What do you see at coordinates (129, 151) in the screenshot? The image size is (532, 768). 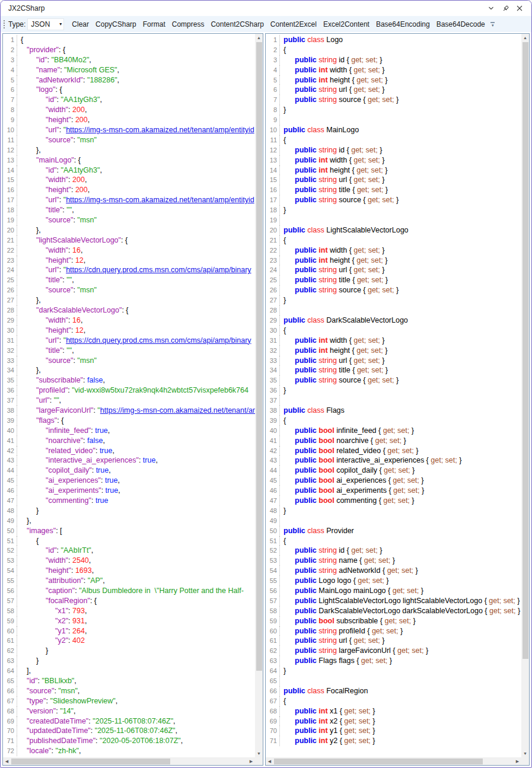 I see `code-line: 12},` at bounding box center [129, 151].